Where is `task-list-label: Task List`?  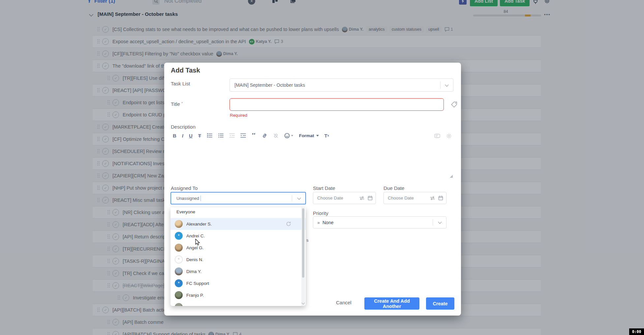
task-list-label: Task List is located at coordinates (180, 84).